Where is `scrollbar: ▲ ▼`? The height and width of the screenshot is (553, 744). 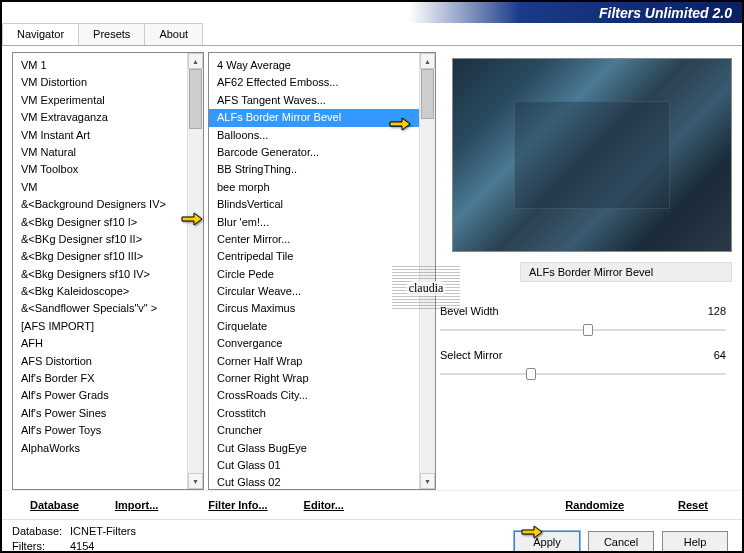 scrollbar: ▲ ▼ is located at coordinates (195, 271).